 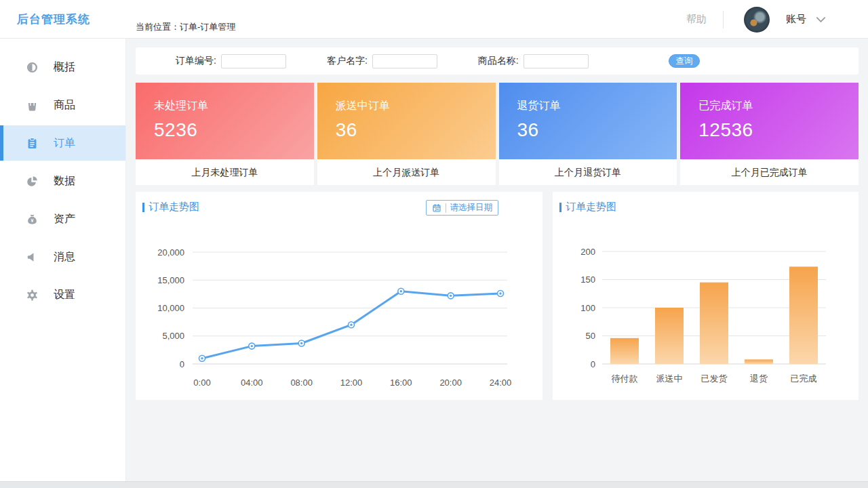 I want to click on sidebar-item-label: 数据, so click(x=64, y=182).